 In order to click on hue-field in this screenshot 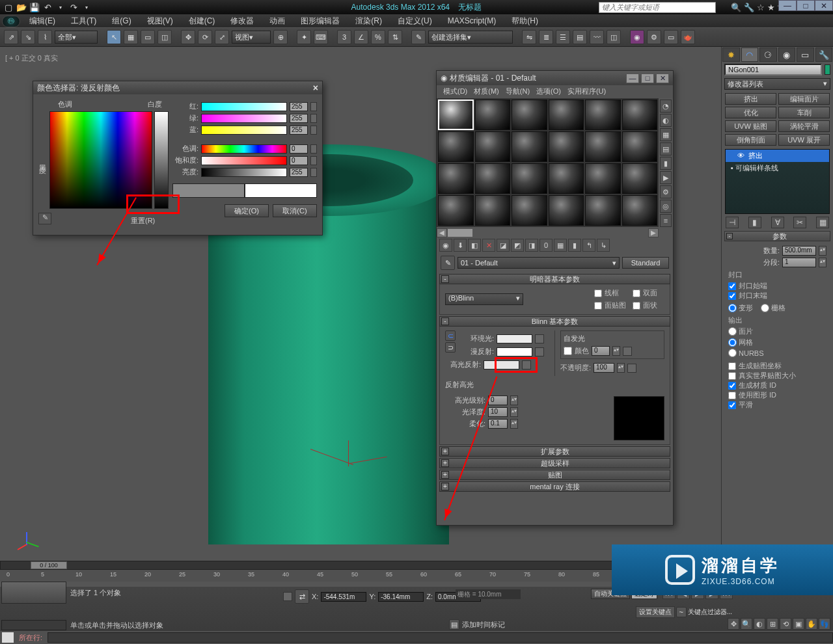, I will do `click(101, 160)`.